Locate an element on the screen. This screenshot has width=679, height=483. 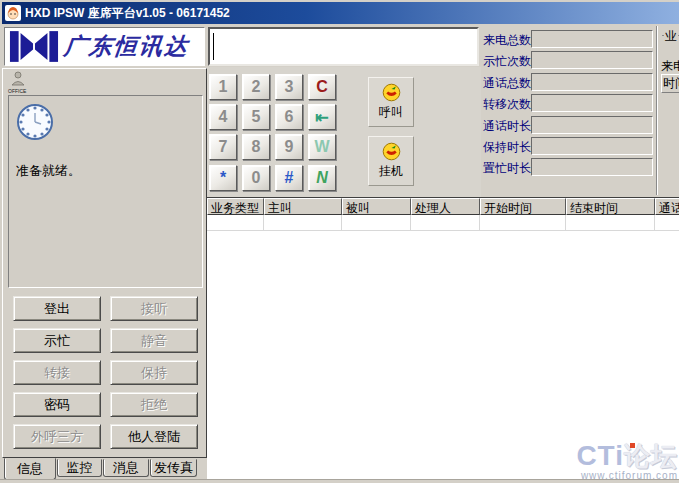
watermark-logo-dot is located at coordinates (632, 446).